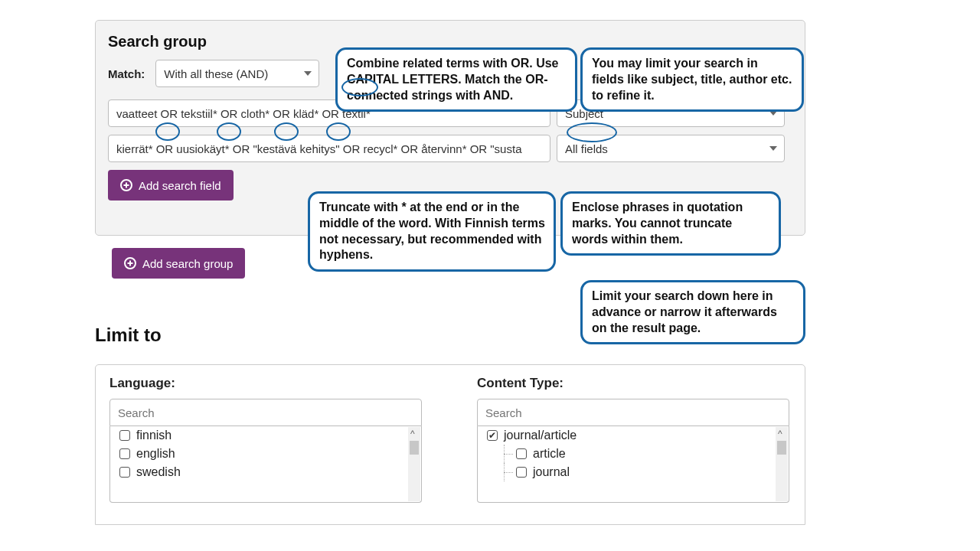 The image size is (980, 551). What do you see at coordinates (158, 472) in the screenshot?
I see `language-option: swedish` at bounding box center [158, 472].